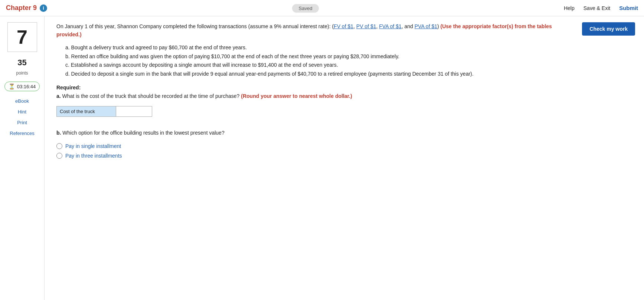 The height and width of the screenshot is (300, 644). Describe the element at coordinates (344, 96) in the screenshot. I see `question-a-text: a. What is the cost of the truck that sh…` at that location.